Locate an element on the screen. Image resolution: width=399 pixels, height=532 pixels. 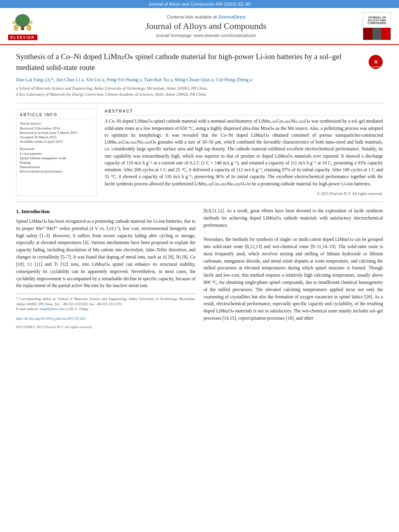
article-title: Synthesis of a Co–Ni doped LiMn₂O₄ spine… is located at coordinates (190, 62).